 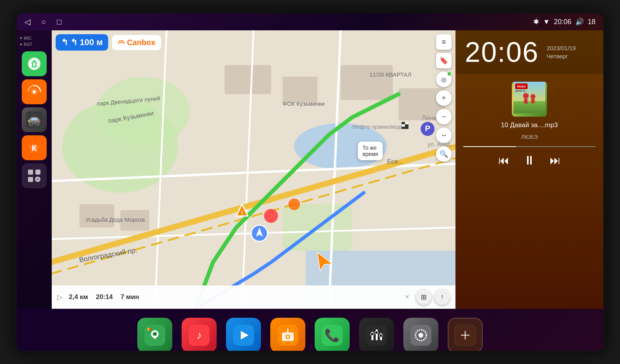 I want to click on distance-text: ↰ 100 м, so click(x=86, y=42).